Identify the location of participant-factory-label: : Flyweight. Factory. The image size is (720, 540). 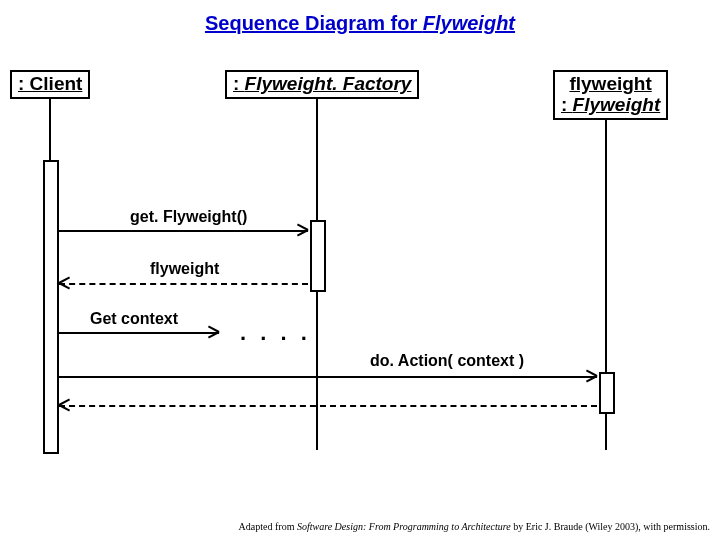
(322, 84).